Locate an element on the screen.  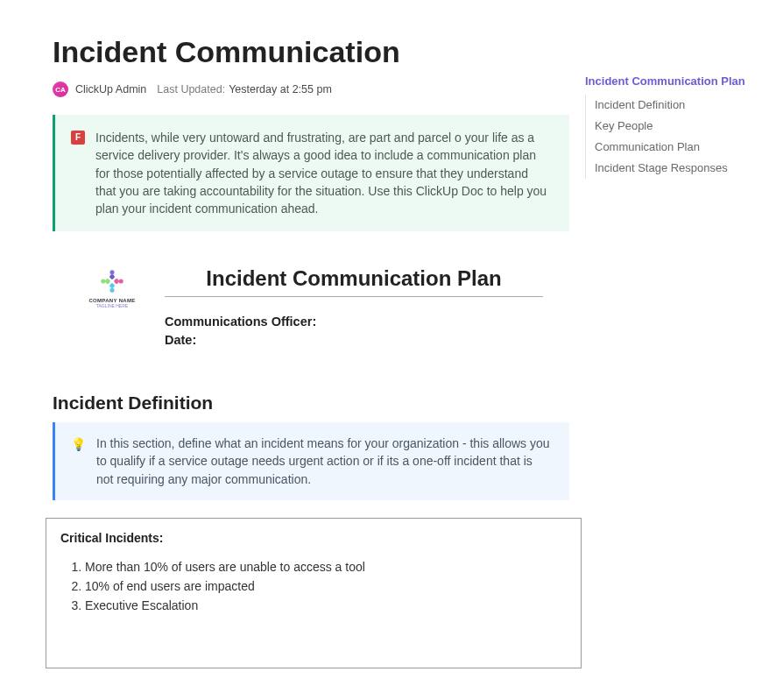
comm-officer-label: Communications Officer: is located at coordinates (354, 322).